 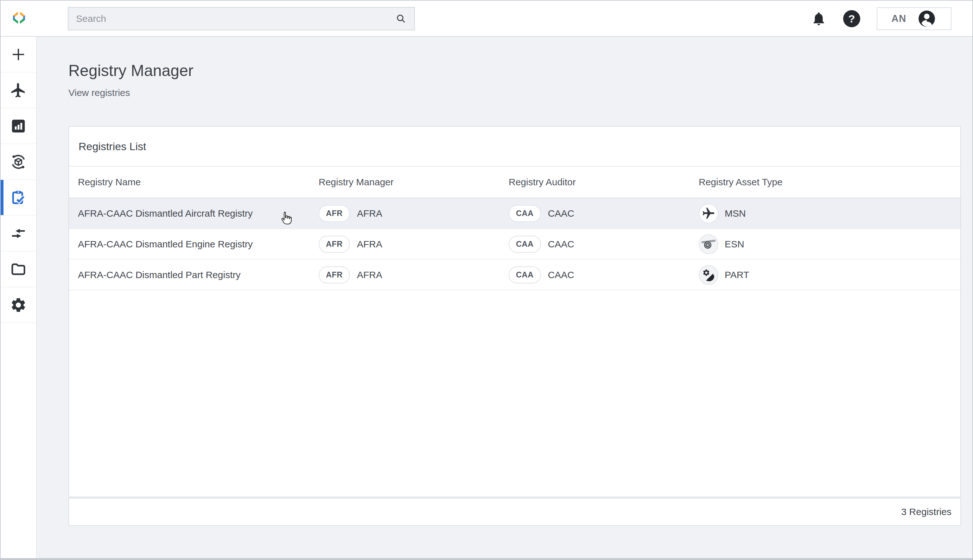 I want to click on sidebar-item-aircraft, so click(x=18, y=91).